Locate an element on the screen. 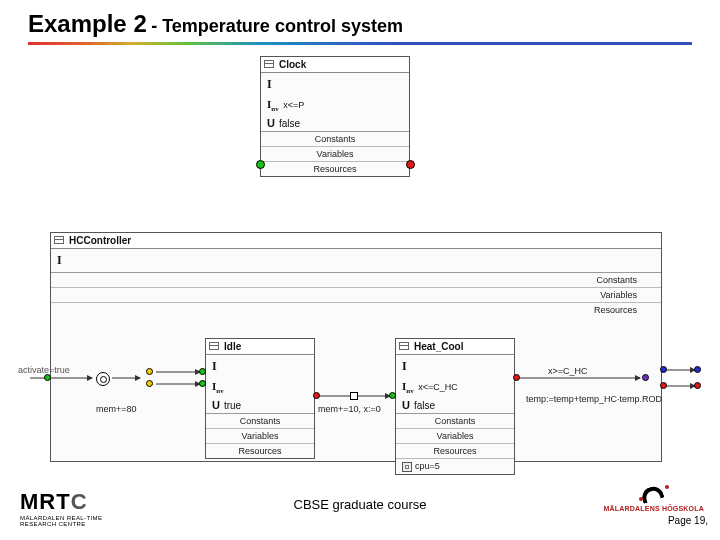 This screenshot has height=540, width=720. component-clock: Clock I Inv x<=P Ufalse Constants Variab… is located at coordinates (335, 116).